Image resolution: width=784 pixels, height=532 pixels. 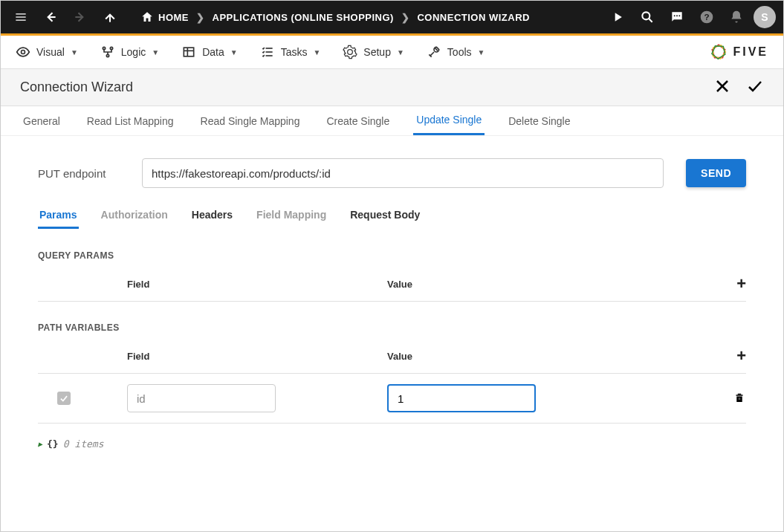 I want to click on table-icon, so click(x=189, y=52).